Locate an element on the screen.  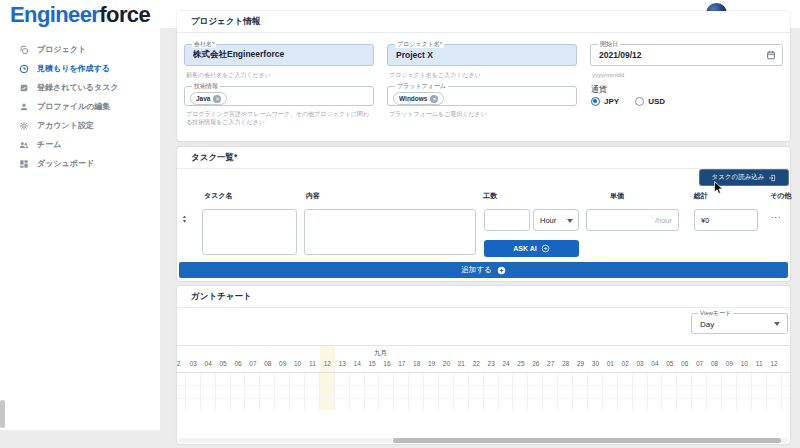
gantt-title: ガントチャート is located at coordinates (484, 297).